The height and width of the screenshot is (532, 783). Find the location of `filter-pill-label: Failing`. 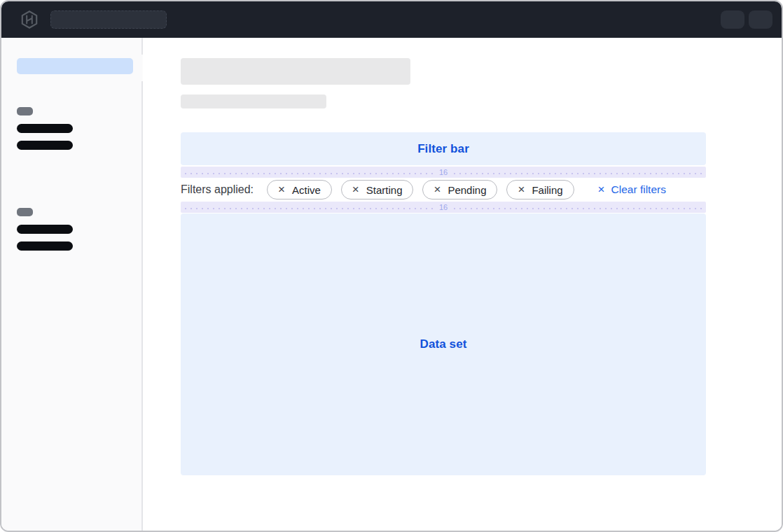

filter-pill-label: Failing is located at coordinates (547, 190).